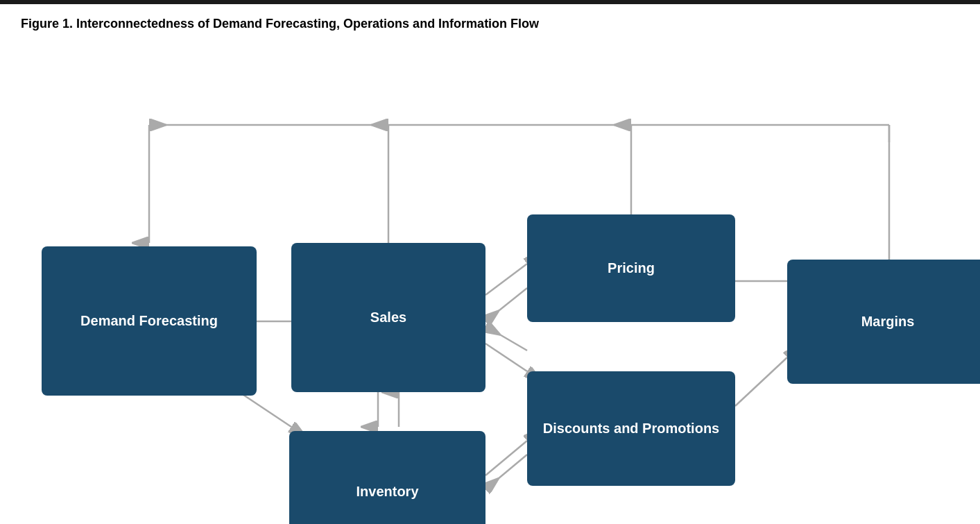 This screenshot has height=524, width=980. Describe the element at coordinates (490, 24) in the screenshot. I see `figure-title: Figure 1. Interconnectedness of Demand F…` at that location.